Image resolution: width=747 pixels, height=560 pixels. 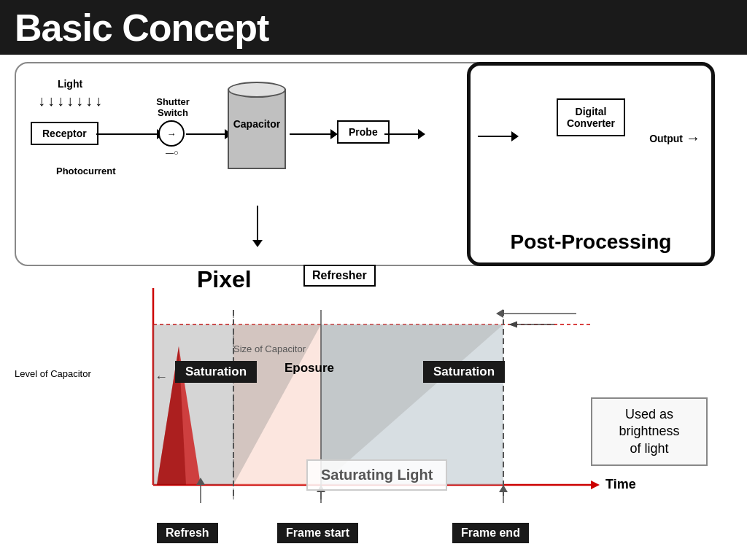 What do you see at coordinates (464, 372) in the screenshot?
I see `saturation-badge-right: Saturation` at bounding box center [464, 372].